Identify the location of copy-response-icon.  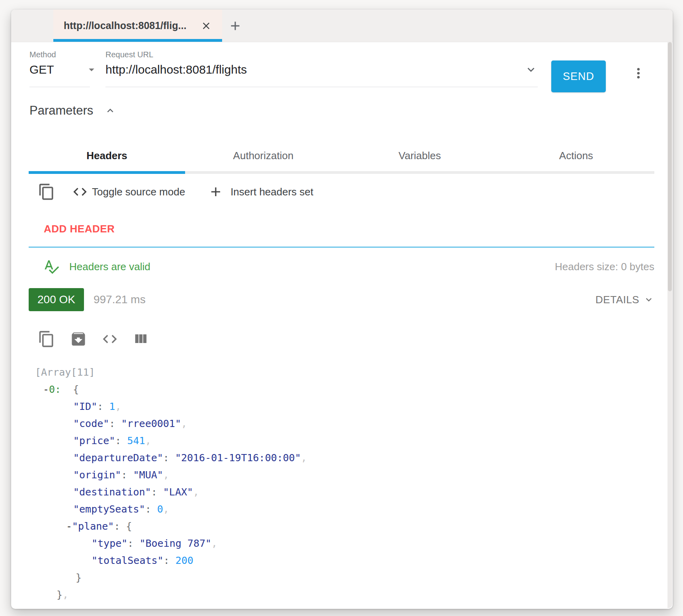
(47, 339).